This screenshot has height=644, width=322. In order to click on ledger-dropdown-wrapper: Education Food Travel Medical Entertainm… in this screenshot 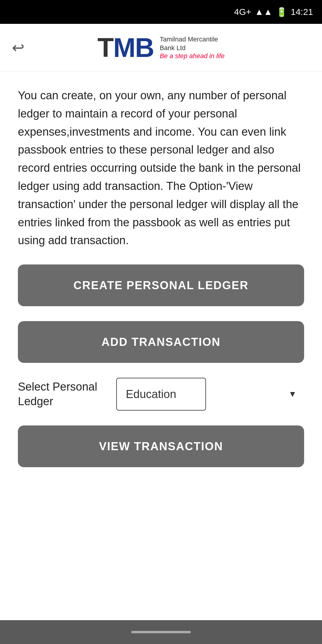, I will do `click(210, 394)`.